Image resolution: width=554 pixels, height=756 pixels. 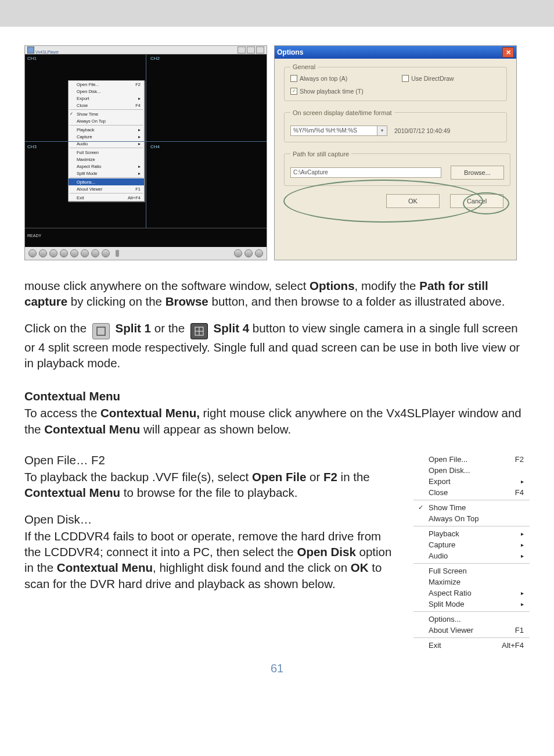 I want to click on menu-close: CloseF4, so click(x=472, y=493).